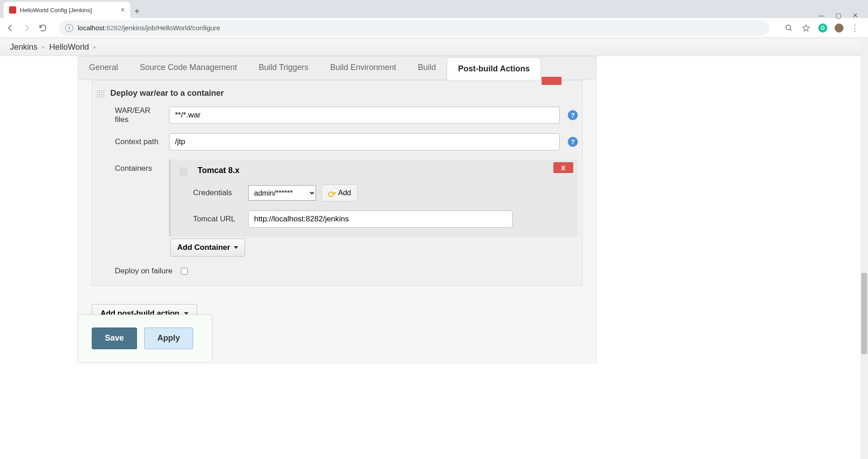  What do you see at coordinates (131, 142) in the screenshot?
I see `context-path-label: Context path` at bounding box center [131, 142].